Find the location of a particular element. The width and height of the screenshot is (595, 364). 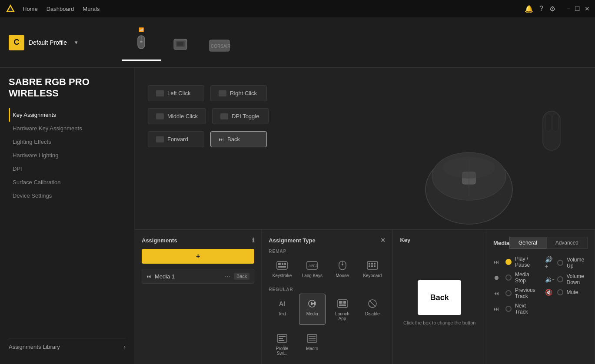

next-track-radio is located at coordinates (509, 309).